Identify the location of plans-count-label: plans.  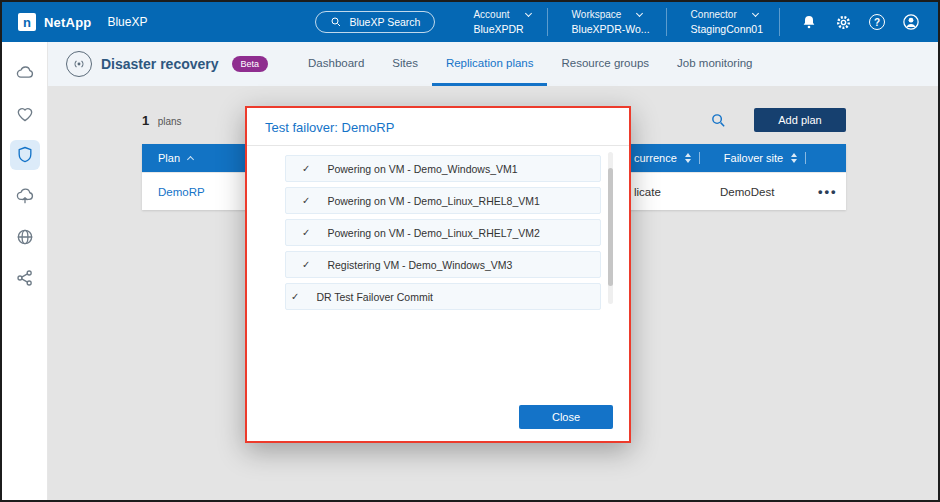
(170, 122).